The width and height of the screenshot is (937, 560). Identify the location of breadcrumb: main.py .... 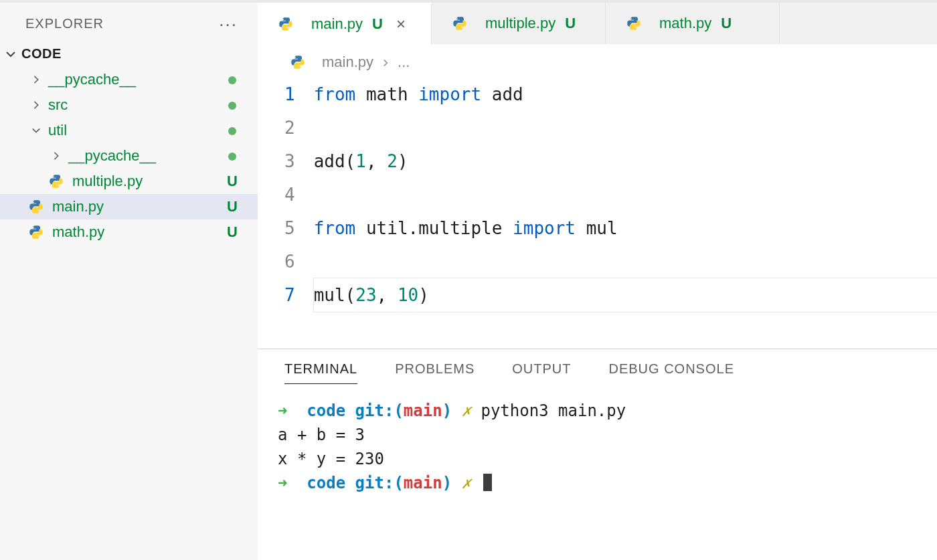
(597, 60).